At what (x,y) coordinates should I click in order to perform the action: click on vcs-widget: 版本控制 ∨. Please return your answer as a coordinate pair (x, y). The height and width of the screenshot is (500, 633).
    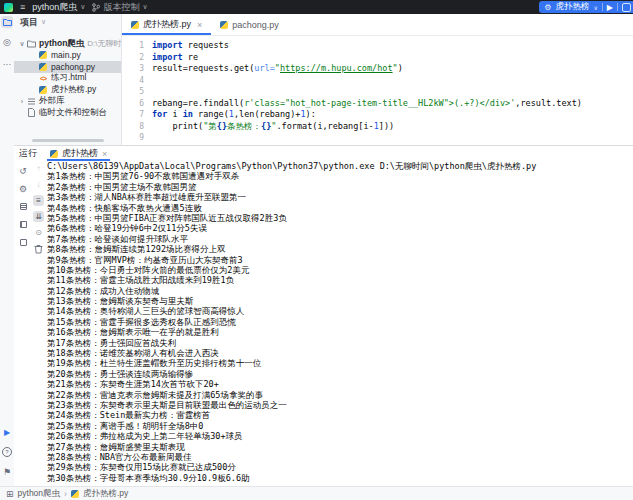
    Looking at the image, I should click on (120, 8).